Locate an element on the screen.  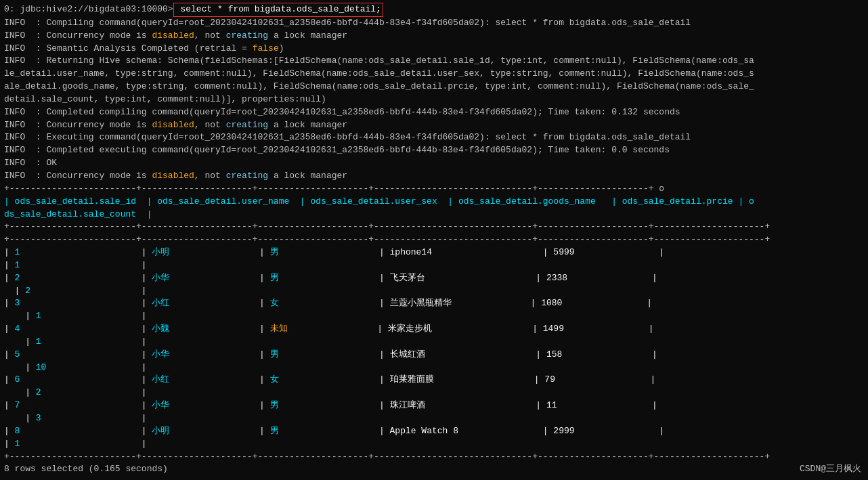
table-row-5b: | 10 | is located at coordinates (434, 368).